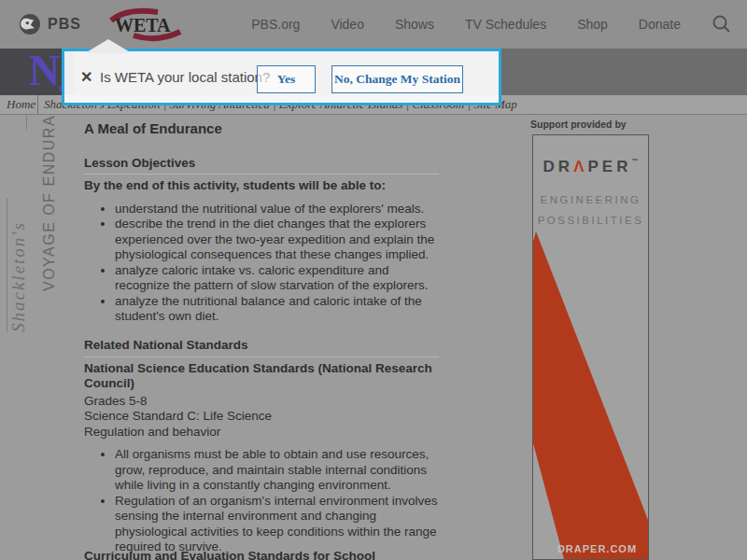 The image size is (747, 560). What do you see at coordinates (581, 166) in the screenshot?
I see `draper-a-mark: Λ` at bounding box center [581, 166].